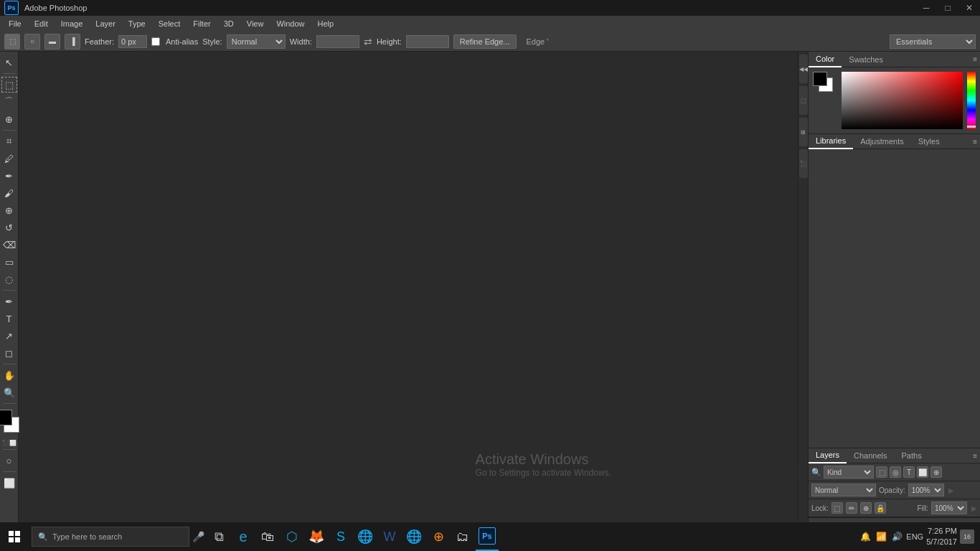  What do you see at coordinates (326, 24) in the screenshot?
I see `menu-help: Help` at bounding box center [326, 24].